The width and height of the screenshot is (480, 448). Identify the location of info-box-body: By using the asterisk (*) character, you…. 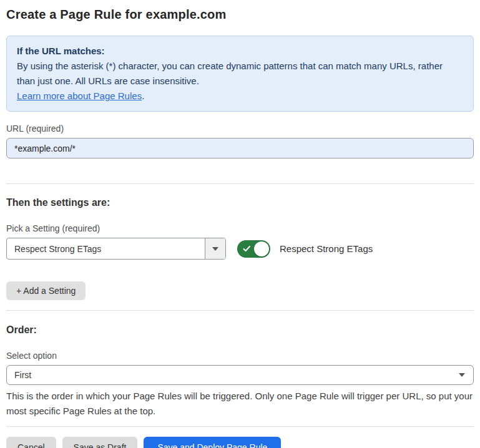
(240, 74).